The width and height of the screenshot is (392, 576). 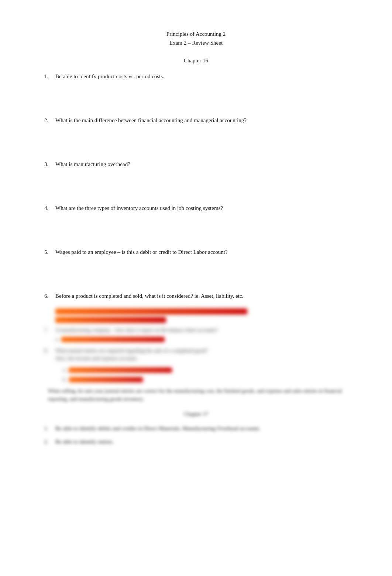 What do you see at coordinates (196, 34) in the screenshot?
I see `header-line1: Principles of Accounting 2` at bounding box center [196, 34].